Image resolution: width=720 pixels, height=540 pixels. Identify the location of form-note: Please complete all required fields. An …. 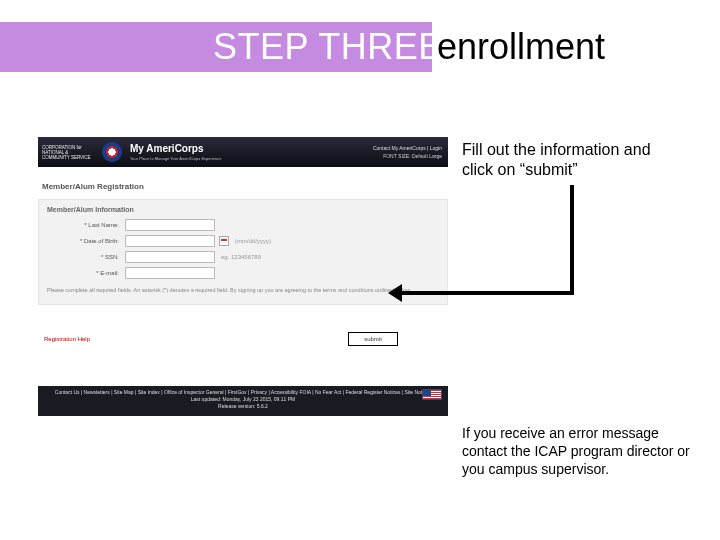
(243, 290).